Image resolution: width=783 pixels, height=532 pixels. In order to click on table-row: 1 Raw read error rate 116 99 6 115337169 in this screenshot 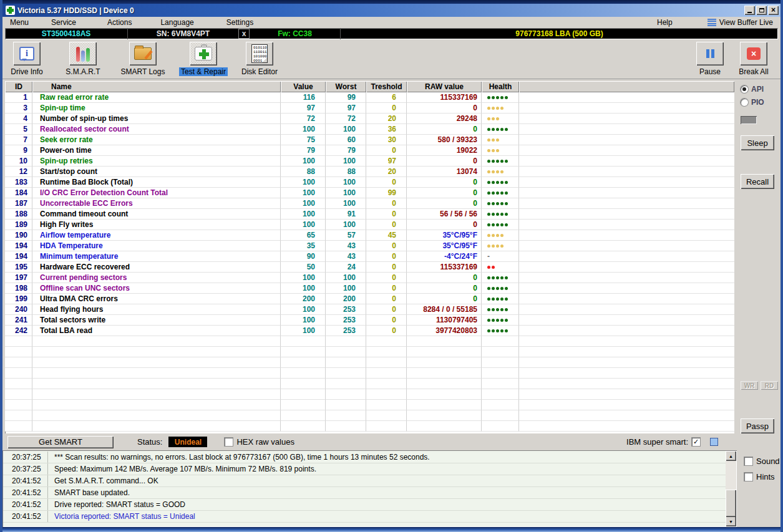, I will do `click(369, 97)`.